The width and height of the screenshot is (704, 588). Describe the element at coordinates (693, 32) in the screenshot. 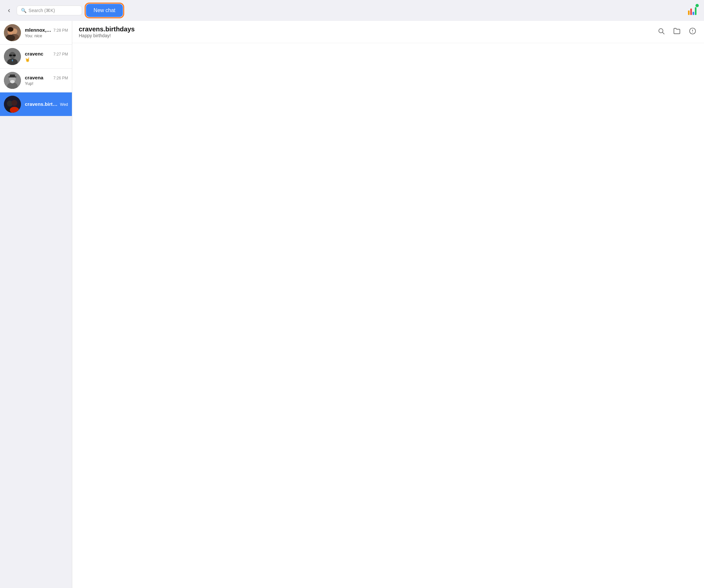

I see `info-button` at that location.